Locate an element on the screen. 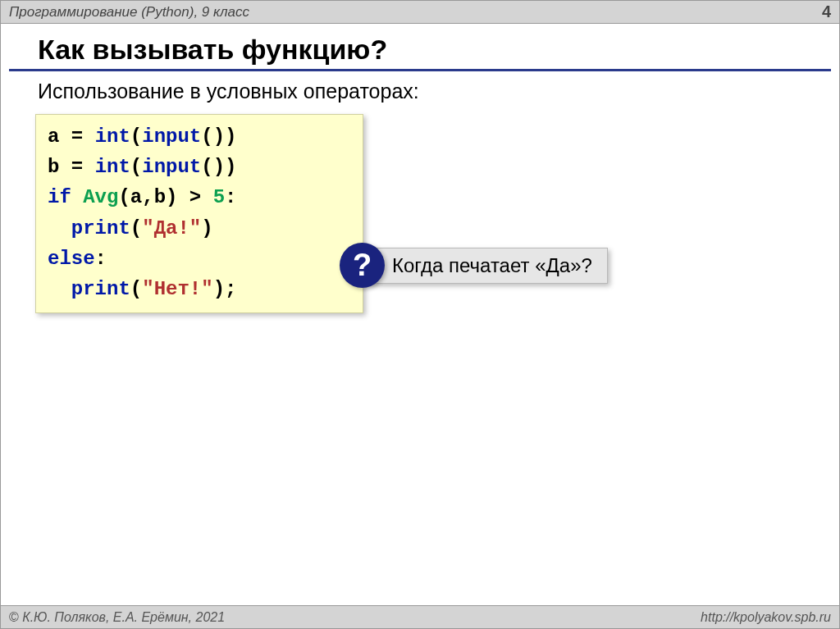 This screenshot has height=629, width=840. code-line-4: print("Да!") is located at coordinates (199, 228).